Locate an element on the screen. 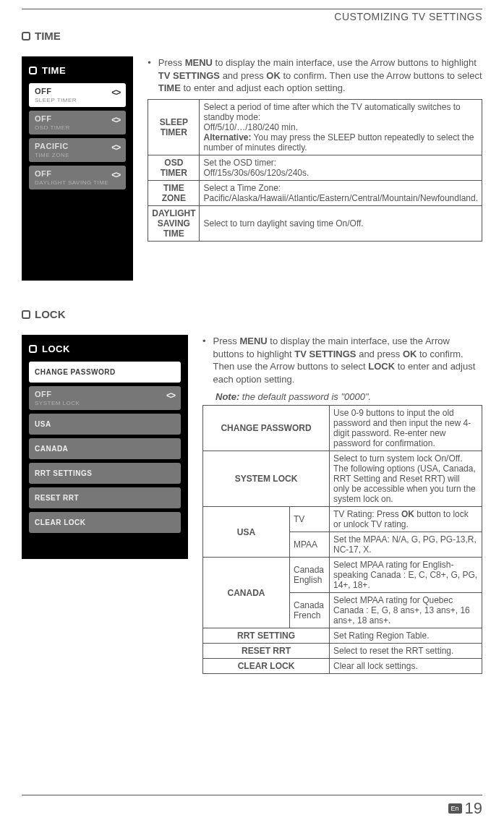 The image size is (504, 828). lock-row-usa-tv-label: TV is located at coordinates (309, 519).